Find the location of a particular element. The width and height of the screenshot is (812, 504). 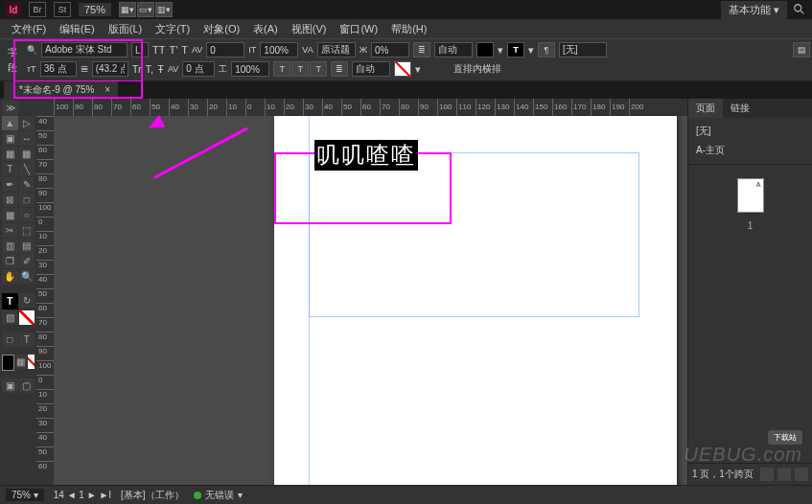

font-style-input is located at coordinates (140, 50).